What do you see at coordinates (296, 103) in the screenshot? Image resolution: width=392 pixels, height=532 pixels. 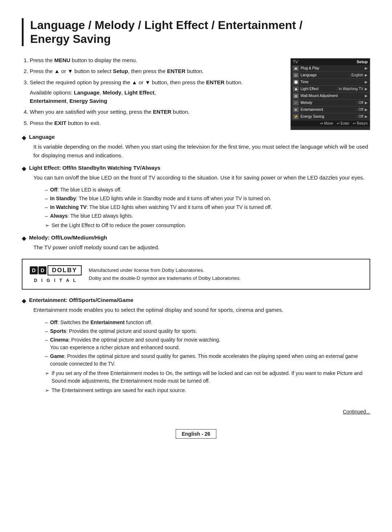 I see `melody-icon: ♪` at bounding box center [296, 103].